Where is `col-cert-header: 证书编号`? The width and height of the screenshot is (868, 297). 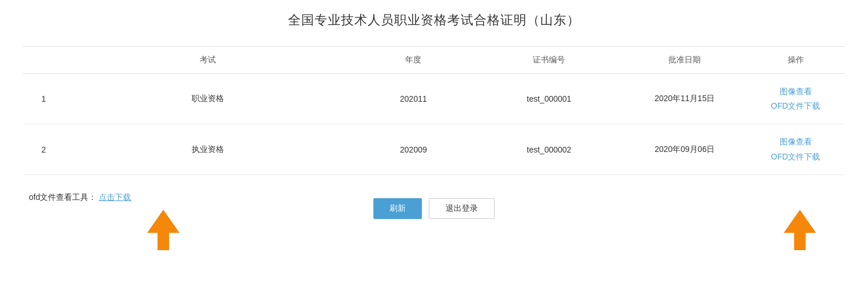 col-cert-header: 证书编号 is located at coordinates (549, 60).